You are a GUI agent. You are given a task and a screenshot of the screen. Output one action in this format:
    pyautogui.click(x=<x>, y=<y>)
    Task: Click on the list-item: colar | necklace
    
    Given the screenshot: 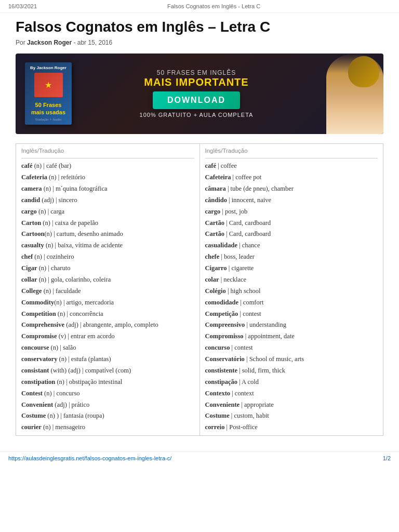 What is the action you would take?
    pyautogui.click(x=292, y=280)
    